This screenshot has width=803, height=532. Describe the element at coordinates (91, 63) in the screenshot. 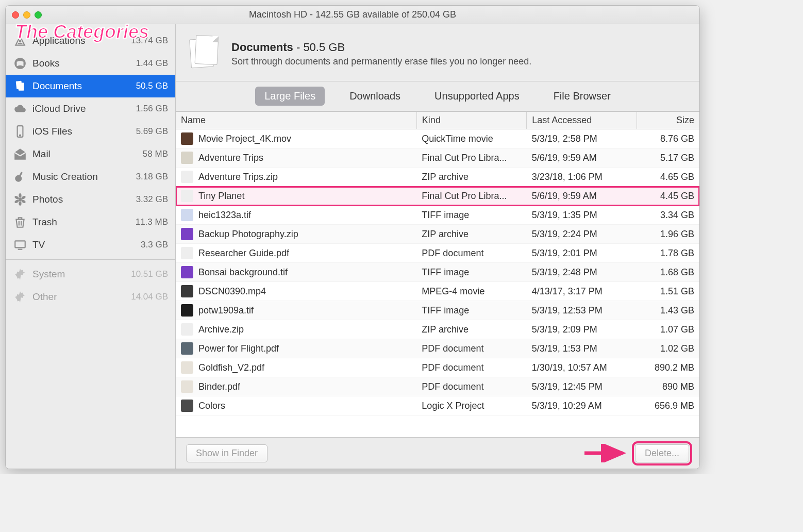

I see `sidebar-item-books: Books 1.44 GB` at that location.